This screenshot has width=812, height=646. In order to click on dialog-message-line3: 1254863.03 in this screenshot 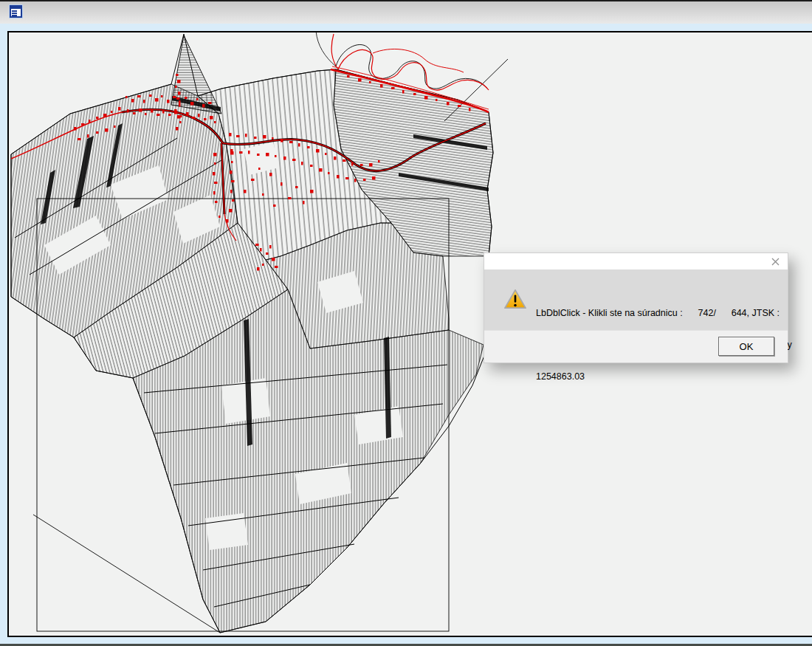, I will do `click(664, 377)`.